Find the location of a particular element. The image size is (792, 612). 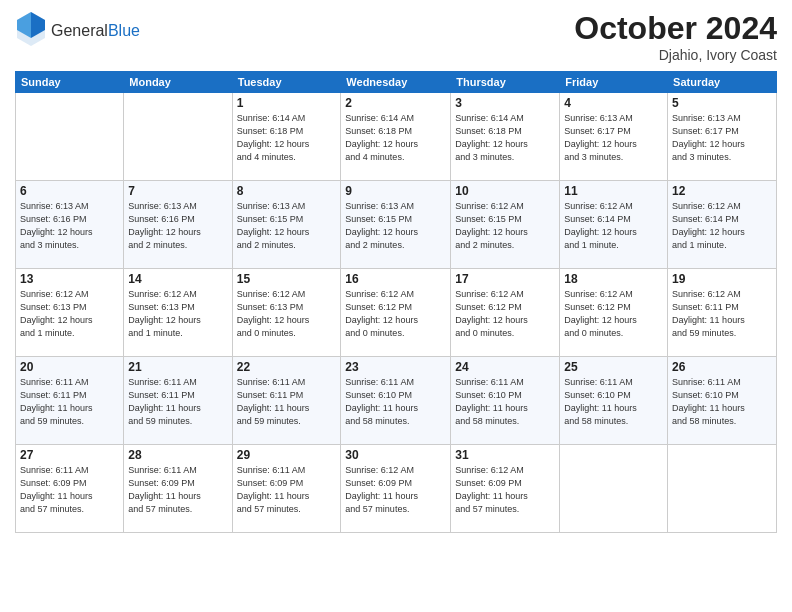

calendar-cell: 4Sunrise: 6:13 AM Sunset: 6:17 PM Daylig… is located at coordinates (614, 137).